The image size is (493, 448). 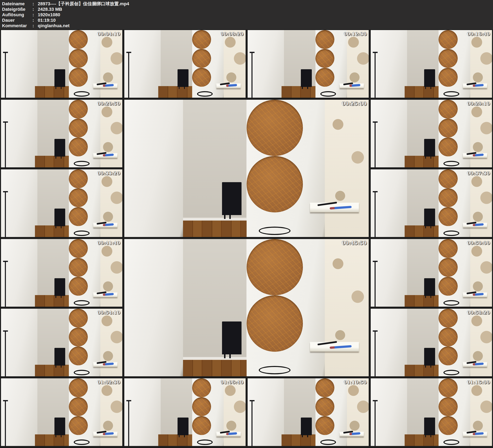 I want to click on video-thumbnail-5: 00:20:50, so click(x=62, y=134).